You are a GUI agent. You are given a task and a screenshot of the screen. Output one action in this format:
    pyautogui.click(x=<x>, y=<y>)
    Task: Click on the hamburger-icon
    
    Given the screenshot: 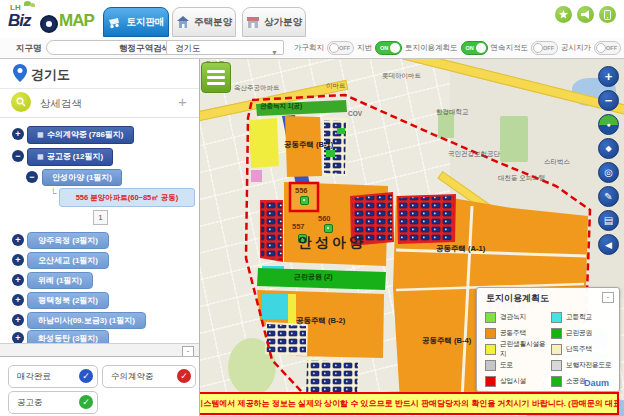 What is the action you would take?
    pyautogui.click(x=216, y=72)
    